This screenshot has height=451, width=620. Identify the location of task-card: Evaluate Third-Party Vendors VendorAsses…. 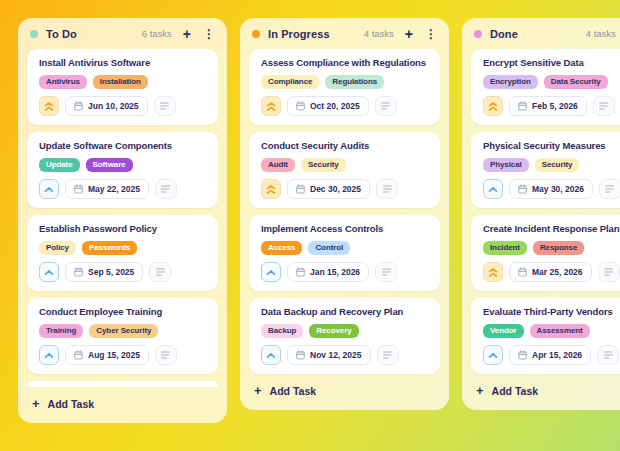
(546, 336).